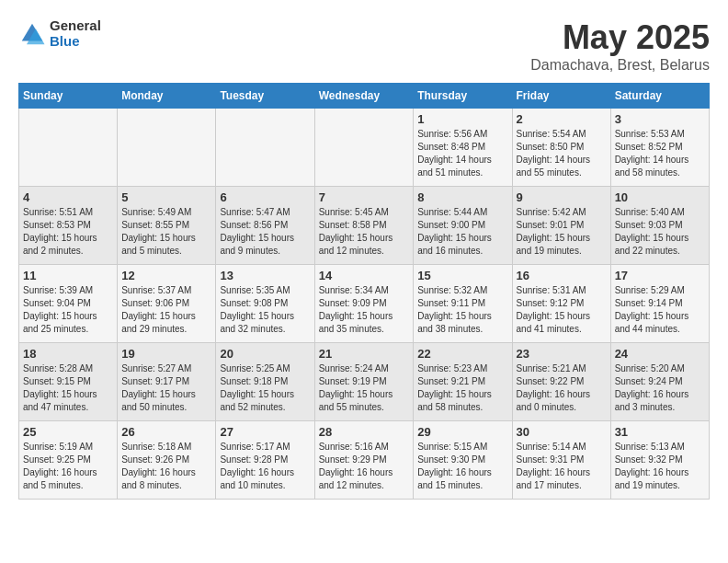 The height and width of the screenshot is (563, 728). What do you see at coordinates (68, 96) in the screenshot?
I see `header-sunday: Sunday` at bounding box center [68, 96].